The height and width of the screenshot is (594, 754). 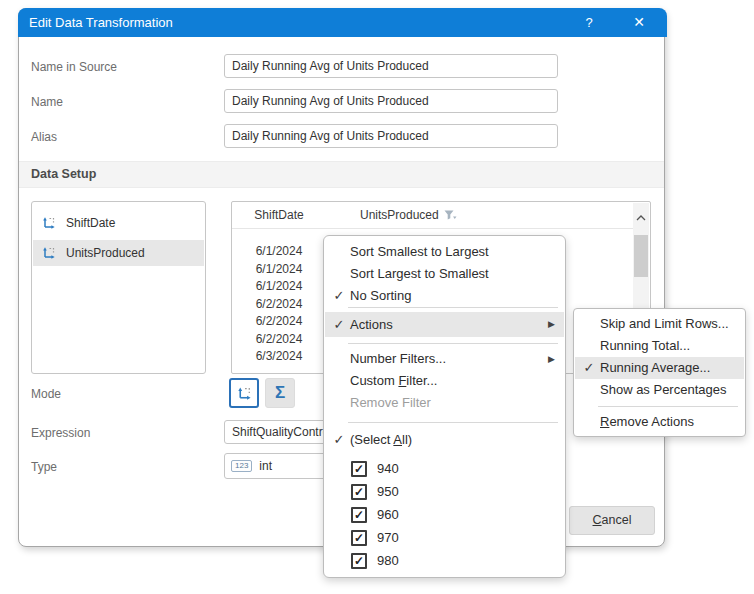 I want to click on list-item-label: UnitsProduced, so click(x=106, y=253).